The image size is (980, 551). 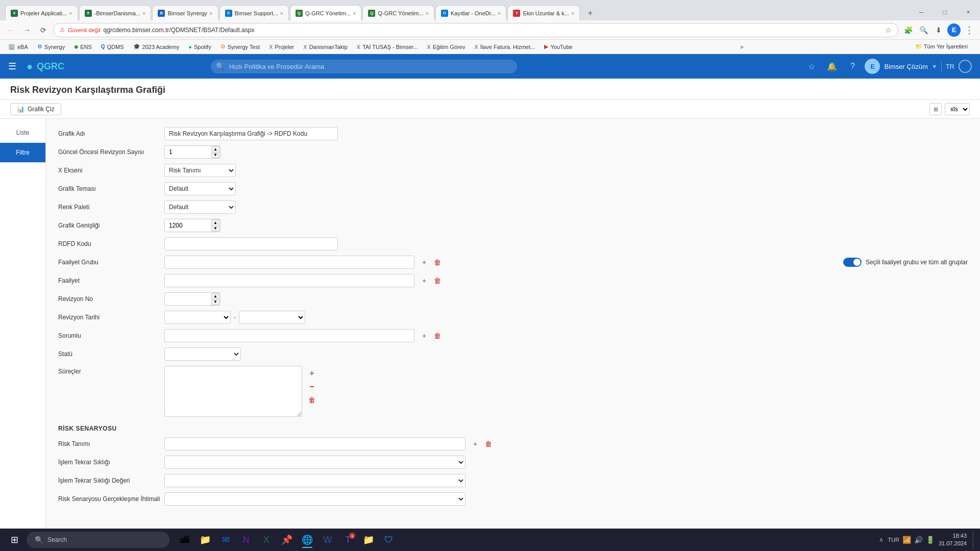 What do you see at coordinates (475, 444) in the screenshot?
I see `risk-tanimi-add-button: +` at bounding box center [475, 444].